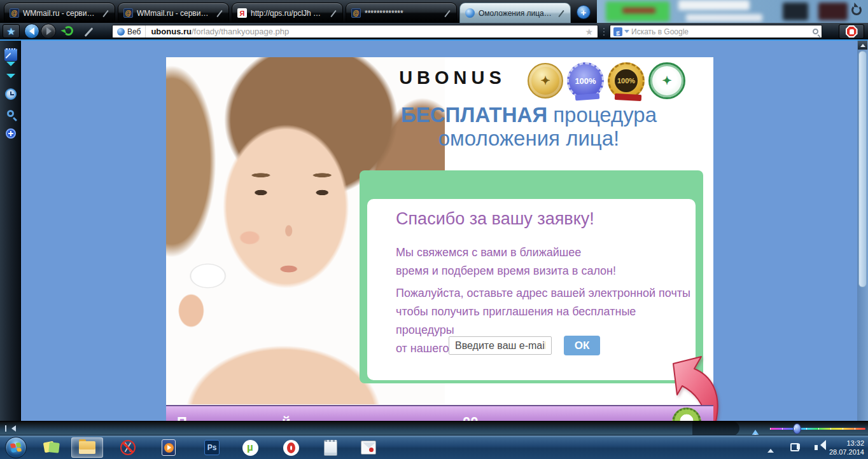  What do you see at coordinates (515, 13) in the screenshot?
I see `browser-tab-active: Омоложения лица - ...` at bounding box center [515, 13].